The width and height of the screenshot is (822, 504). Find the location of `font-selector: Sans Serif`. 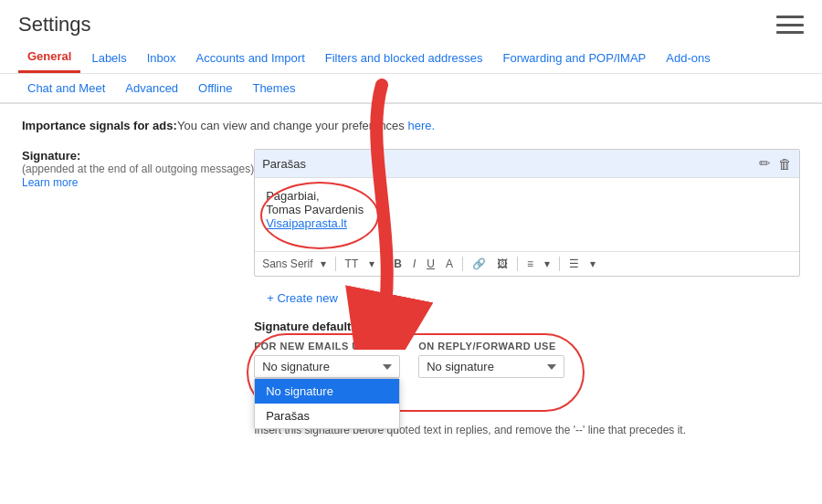

font-selector: Sans Serif is located at coordinates (287, 264).